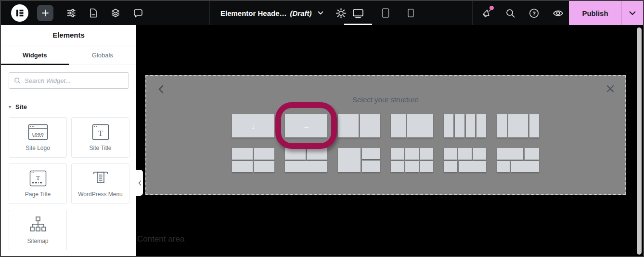 This screenshot has width=644, height=257. What do you see at coordinates (253, 126) in the screenshot?
I see `preset-grid-row: ↓` at bounding box center [253, 126].